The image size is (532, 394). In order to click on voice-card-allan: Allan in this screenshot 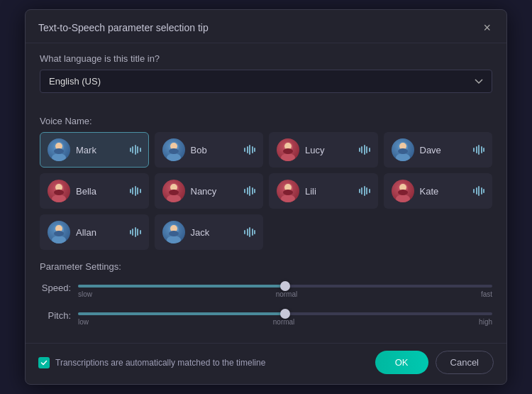, I will do `click(94, 232)`.